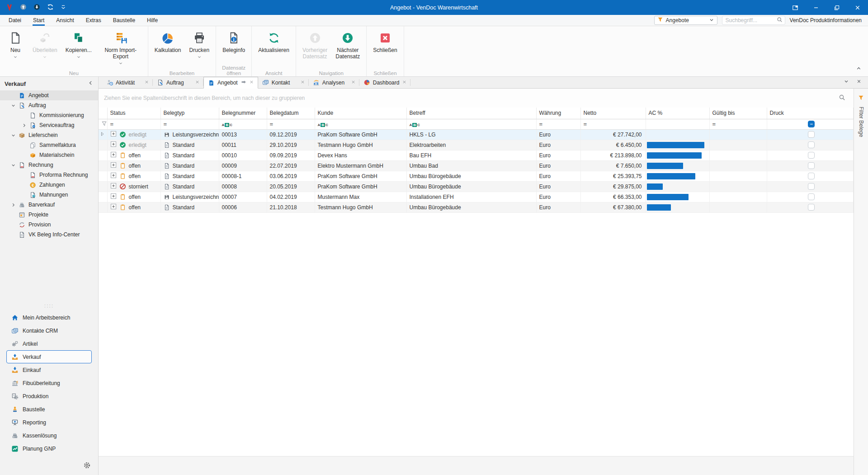 This screenshot has height=475, width=868. I want to click on tab-overflow-button, so click(846, 82).